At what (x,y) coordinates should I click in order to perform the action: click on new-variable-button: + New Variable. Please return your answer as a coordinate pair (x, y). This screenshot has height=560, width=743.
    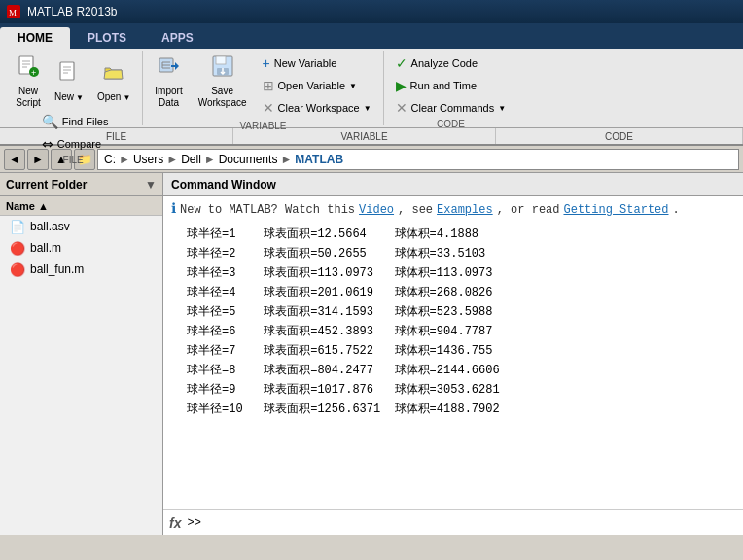
    Looking at the image, I should click on (317, 63).